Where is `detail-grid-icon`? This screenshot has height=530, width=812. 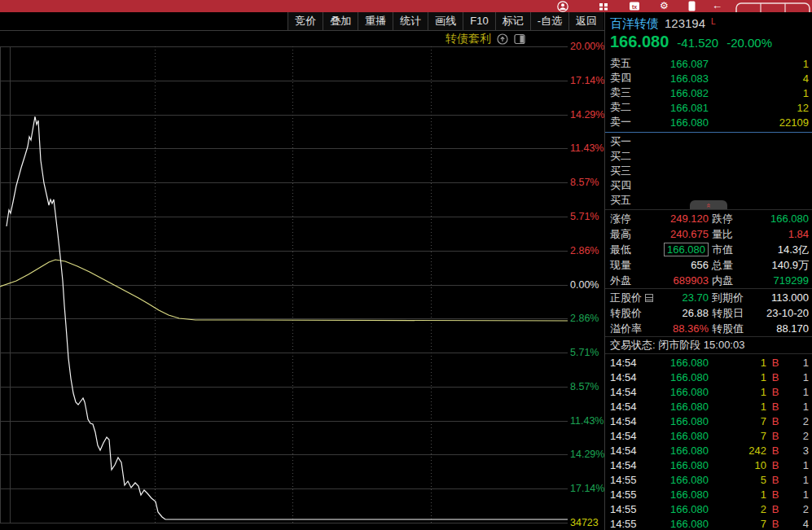 detail-grid-icon is located at coordinates (649, 298).